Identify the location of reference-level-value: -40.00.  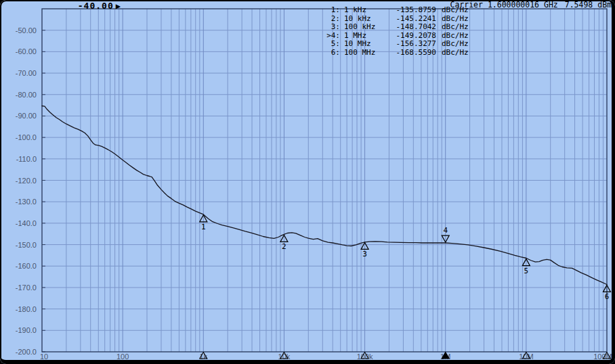
(96, 5).